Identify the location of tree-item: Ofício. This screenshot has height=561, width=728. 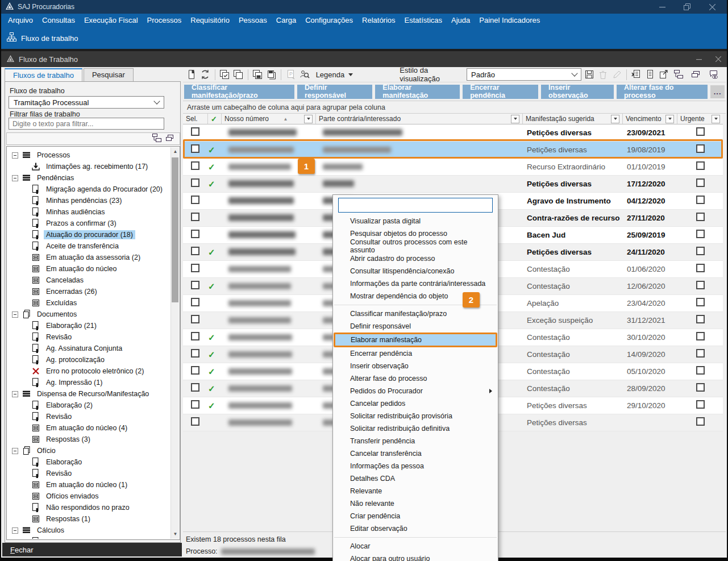
(89, 451).